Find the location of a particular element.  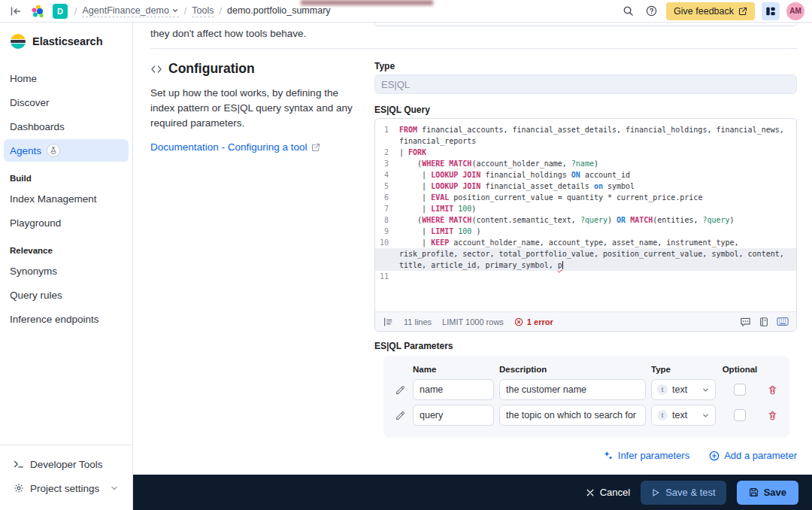

code-line: 5 | LOOKUP JOIN financial_asset_details … is located at coordinates (586, 187).